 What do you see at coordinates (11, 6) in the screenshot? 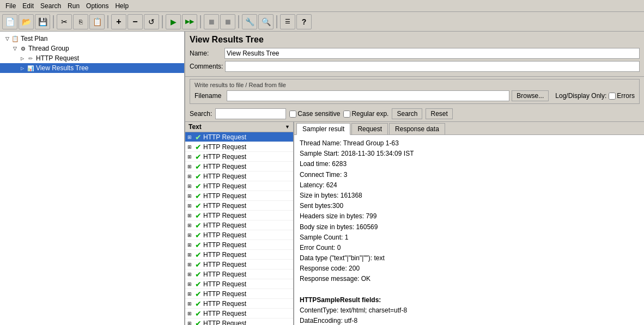
I see `menu-file: File` at bounding box center [11, 6].